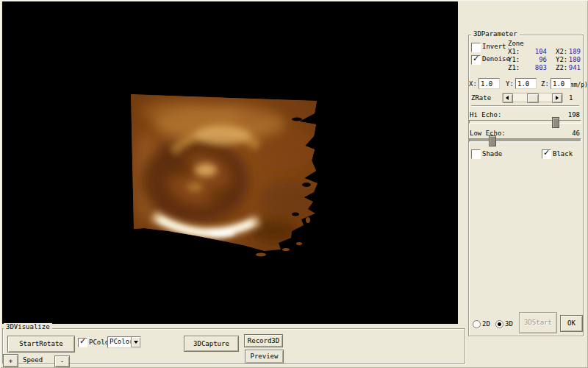  What do you see at coordinates (514, 60) in the screenshot?
I see `zone-y1-label: Y1:` at bounding box center [514, 60].